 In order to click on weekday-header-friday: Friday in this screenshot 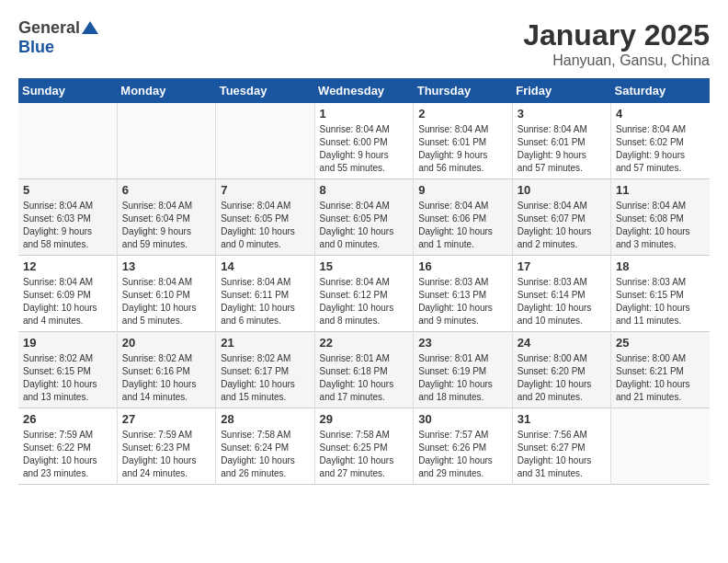, I will do `click(561, 90)`.